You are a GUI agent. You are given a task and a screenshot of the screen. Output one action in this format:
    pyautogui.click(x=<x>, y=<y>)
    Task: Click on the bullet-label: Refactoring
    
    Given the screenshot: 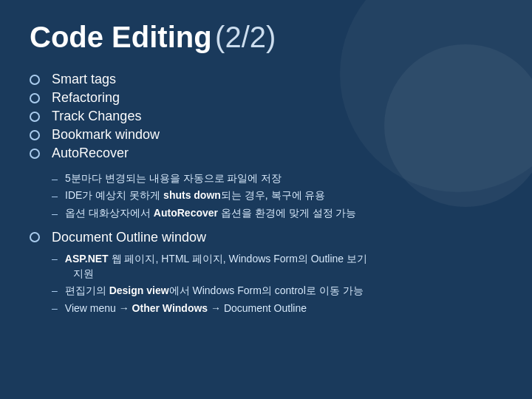 What is the action you would take?
    pyautogui.click(x=86, y=98)
    